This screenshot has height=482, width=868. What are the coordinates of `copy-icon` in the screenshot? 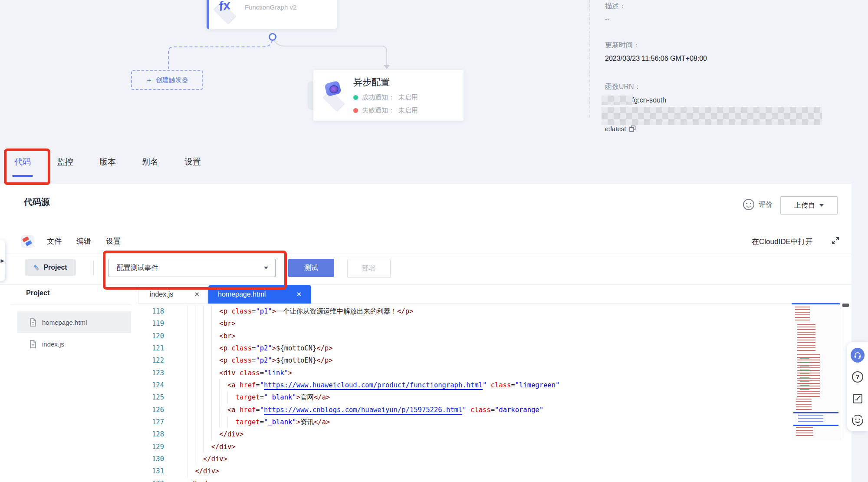 It's located at (633, 129).